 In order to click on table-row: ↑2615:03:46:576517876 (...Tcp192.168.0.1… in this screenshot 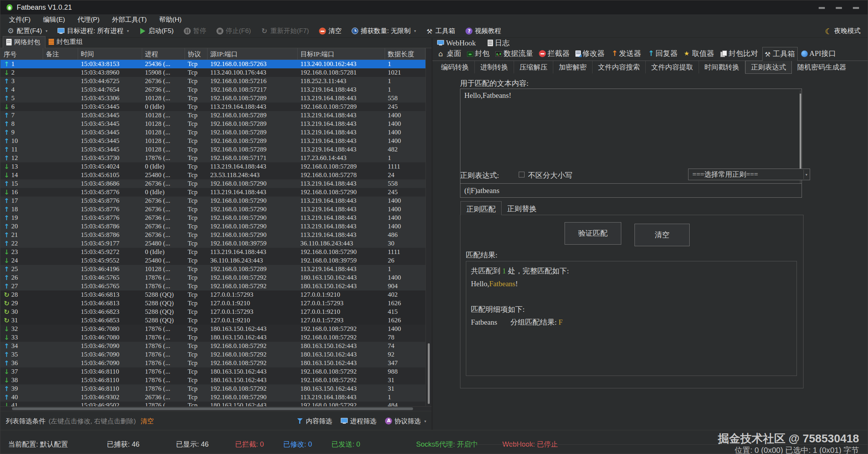, I will do `click(213, 278)`.